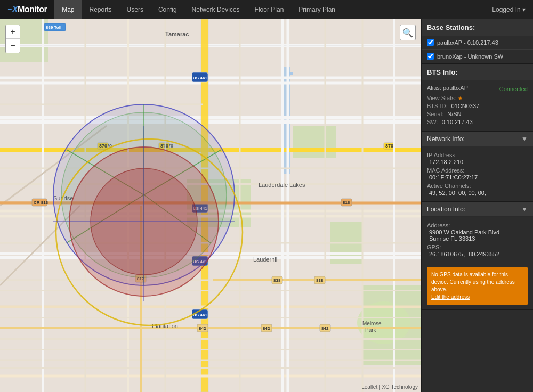 The image size is (533, 392). Describe the element at coordinates (446, 139) in the screenshot. I see `network-info-label: Network Info:` at that location.